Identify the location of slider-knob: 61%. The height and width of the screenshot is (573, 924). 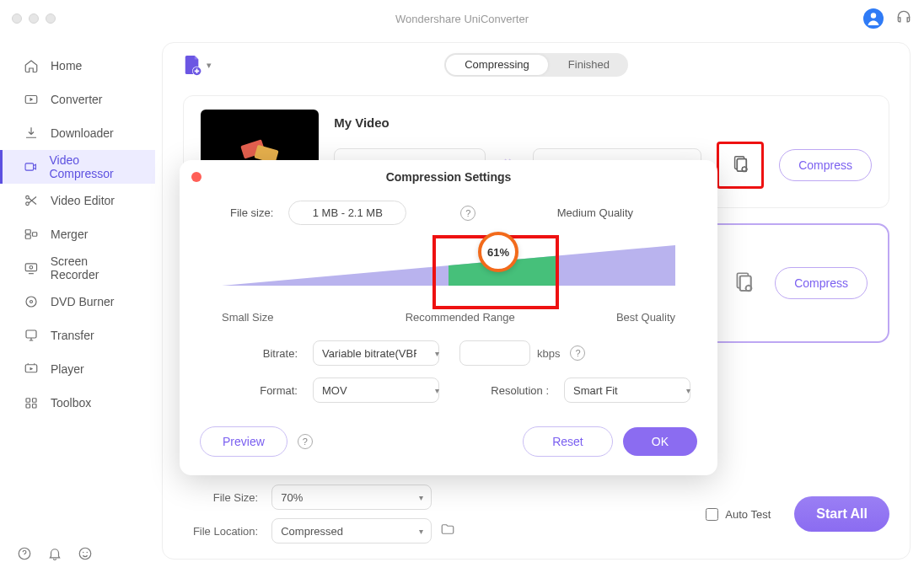
(498, 252).